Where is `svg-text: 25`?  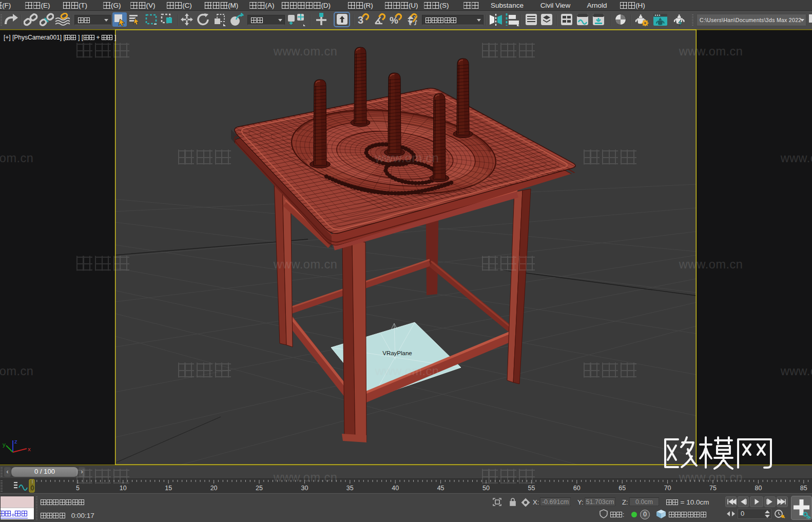
svg-text: 25 is located at coordinates (259, 488).